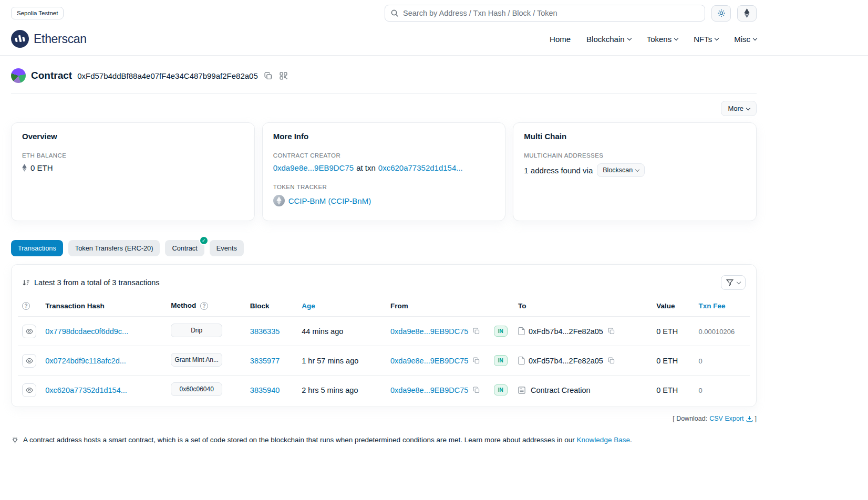  I want to click on col-header-to: To, so click(583, 306).